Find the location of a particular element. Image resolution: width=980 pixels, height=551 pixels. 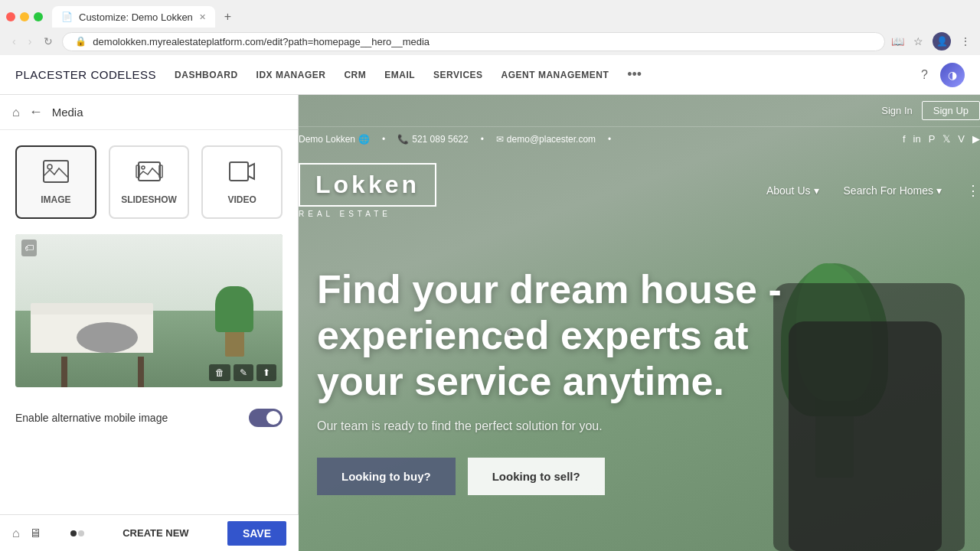

image-overlay-icons: 🏷 is located at coordinates (29, 247).